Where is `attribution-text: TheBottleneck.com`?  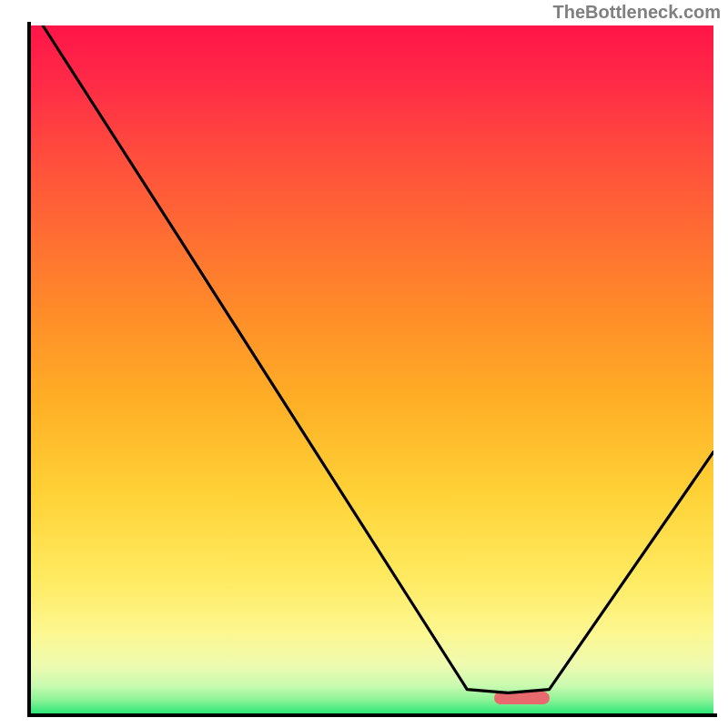 attribution-text: TheBottleneck.com is located at coordinates (637, 13).